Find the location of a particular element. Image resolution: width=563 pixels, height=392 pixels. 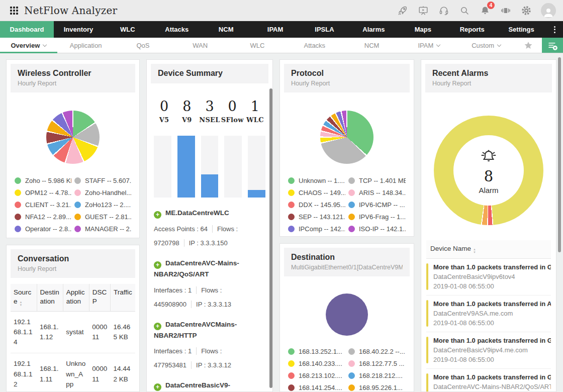

apps-grid-icon is located at coordinates (14, 11).